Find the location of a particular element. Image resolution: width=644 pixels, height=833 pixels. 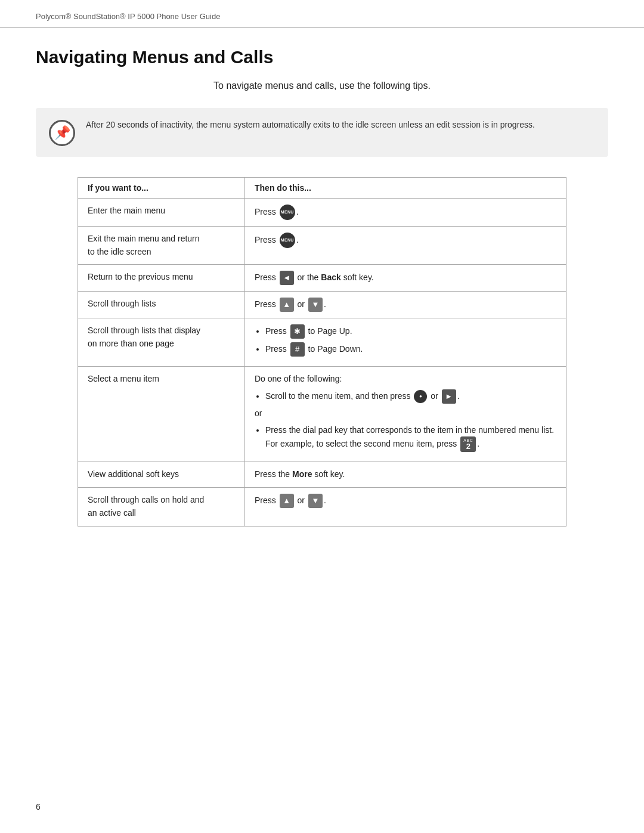

or-label: or is located at coordinates (405, 414).